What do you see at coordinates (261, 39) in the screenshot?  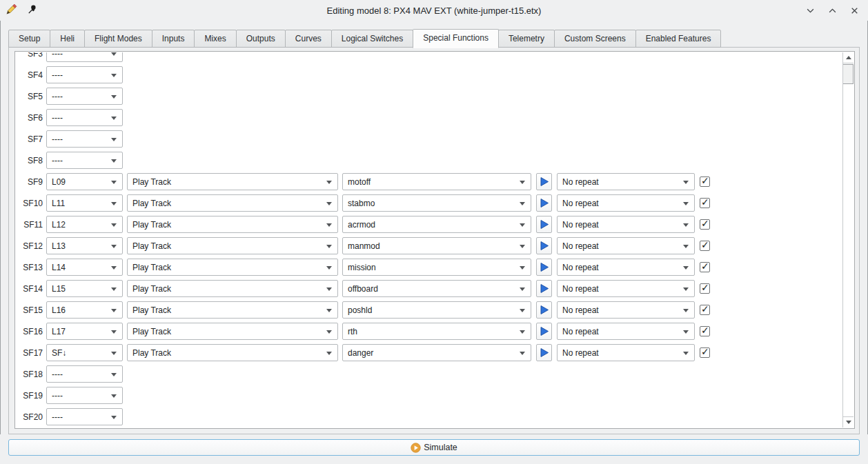 I see `tab-outputs: Outputs` at bounding box center [261, 39].